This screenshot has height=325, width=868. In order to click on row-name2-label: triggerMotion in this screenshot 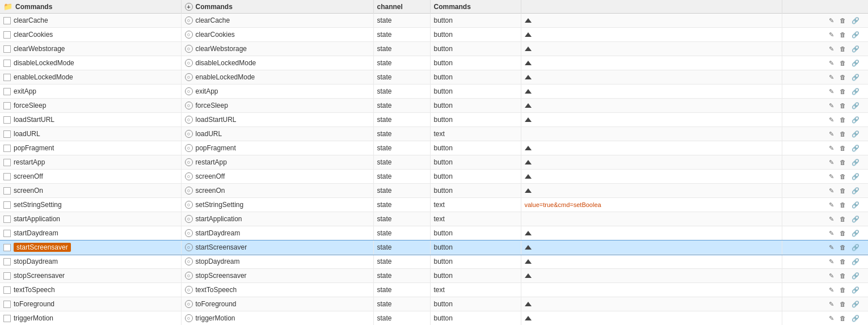, I will do `click(216, 318)`.